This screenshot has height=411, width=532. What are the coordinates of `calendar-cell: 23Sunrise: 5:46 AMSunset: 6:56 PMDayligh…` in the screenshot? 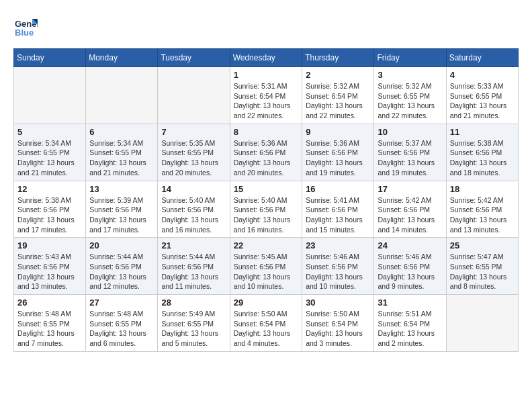 It's located at (339, 266).